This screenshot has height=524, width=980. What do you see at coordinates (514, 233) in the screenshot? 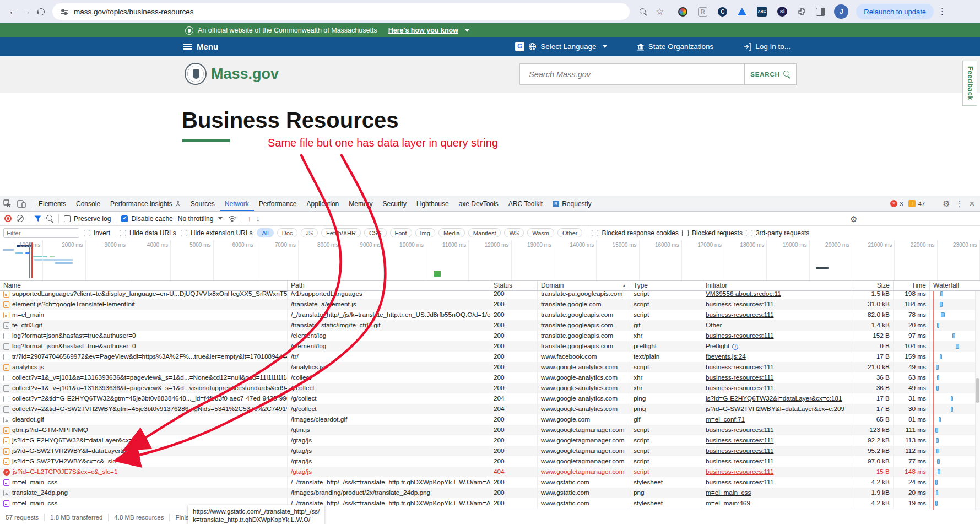
I see `filter-pill-ws: WS` at bounding box center [514, 233].